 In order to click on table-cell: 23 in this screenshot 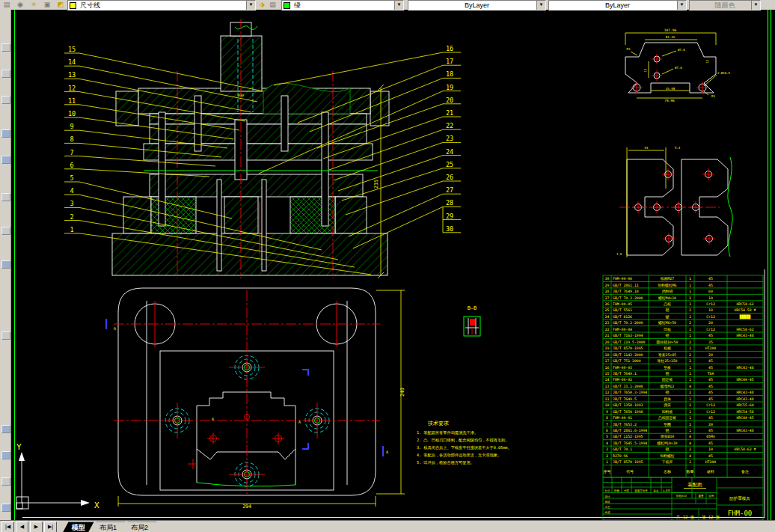, I will do `click(607, 323)`.